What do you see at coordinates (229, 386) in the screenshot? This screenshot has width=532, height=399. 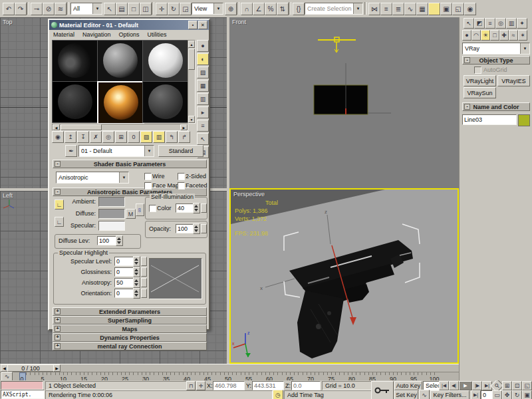 I see `x-coord-field: 460.798` at bounding box center [229, 386].